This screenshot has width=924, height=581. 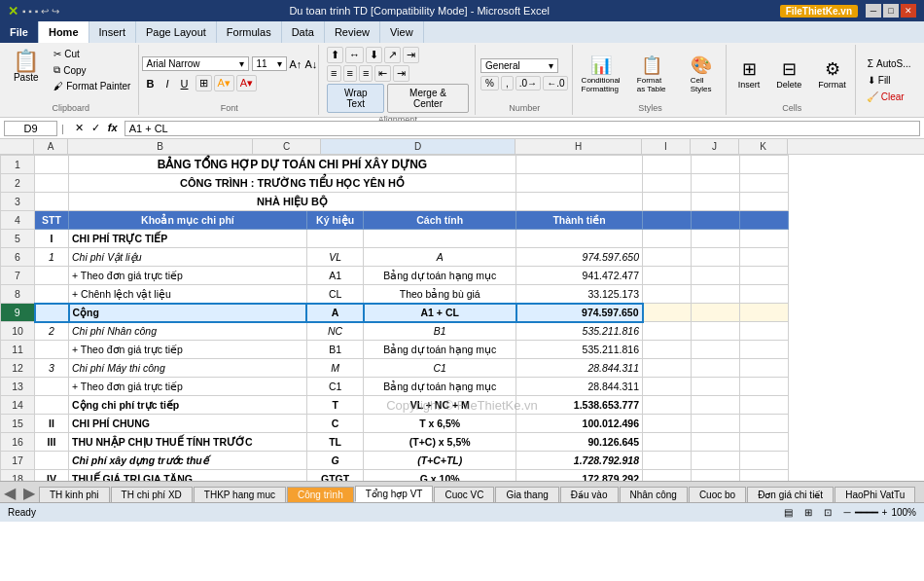 What do you see at coordinates (846, 512) in the screenshot?
I see `zoom-out-button: ─` at bounding box center [846, 512].